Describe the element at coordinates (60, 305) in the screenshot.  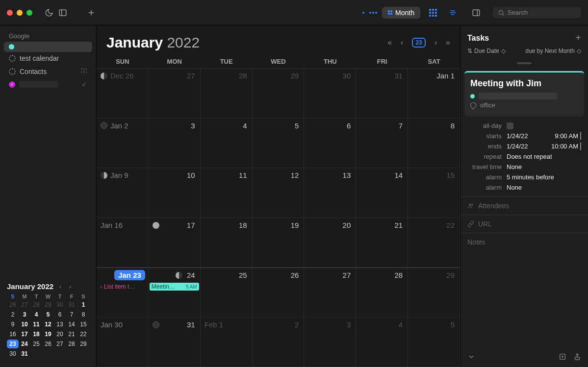
I see `mini-day: 30` at that location.